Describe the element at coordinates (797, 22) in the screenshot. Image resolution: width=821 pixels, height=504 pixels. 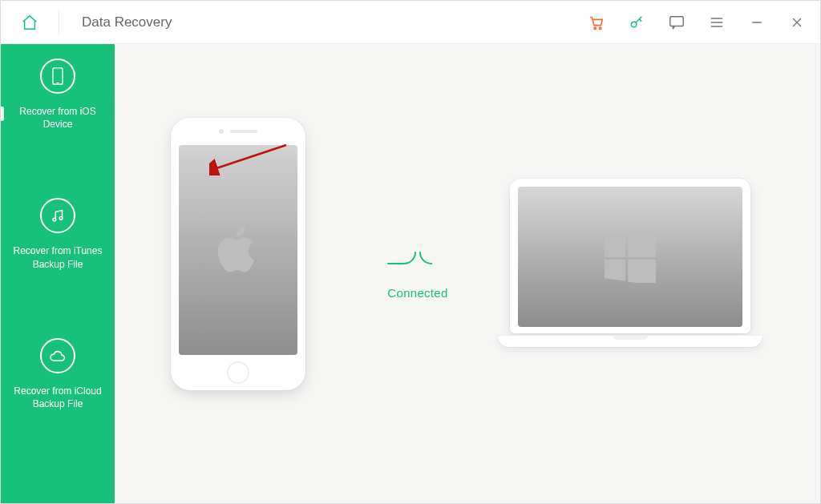
I see `close-button` at that location.